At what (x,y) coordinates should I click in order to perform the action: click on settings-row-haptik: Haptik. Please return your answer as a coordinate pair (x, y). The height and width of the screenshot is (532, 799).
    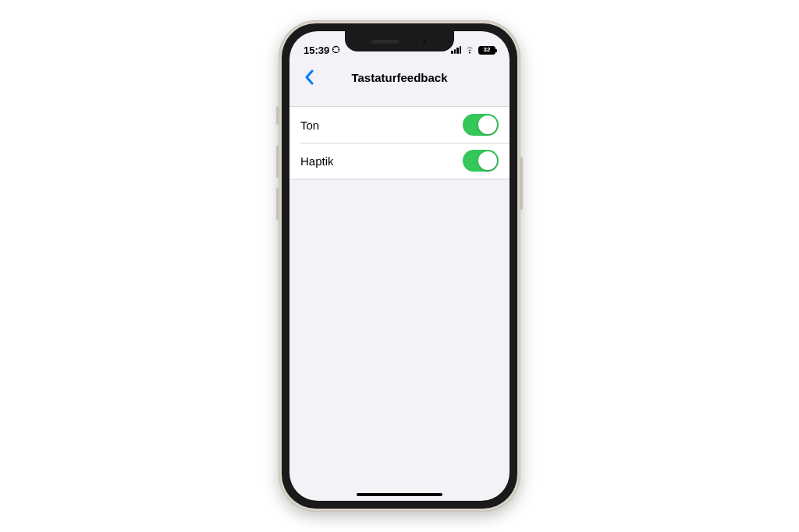
    Looking at the image, I should click on (400, 161).